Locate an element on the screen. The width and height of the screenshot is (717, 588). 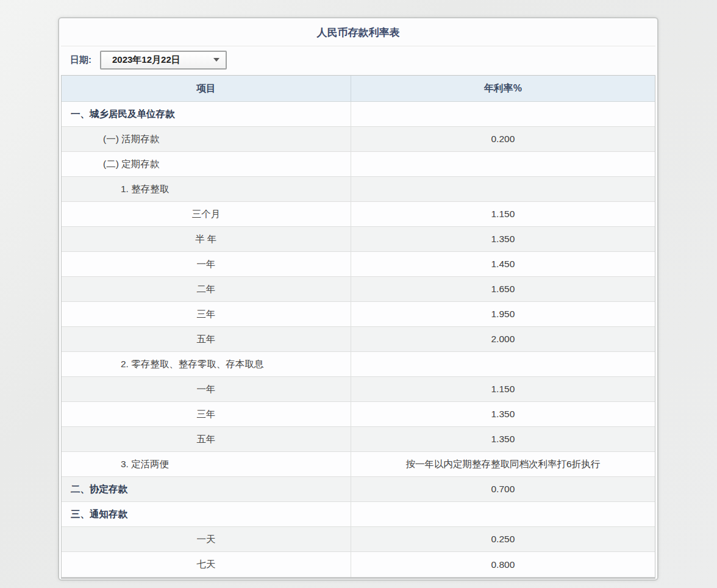
item-cell: 2. 零存整取、整存零取、存本取息 is located at coordinates (206, 364).